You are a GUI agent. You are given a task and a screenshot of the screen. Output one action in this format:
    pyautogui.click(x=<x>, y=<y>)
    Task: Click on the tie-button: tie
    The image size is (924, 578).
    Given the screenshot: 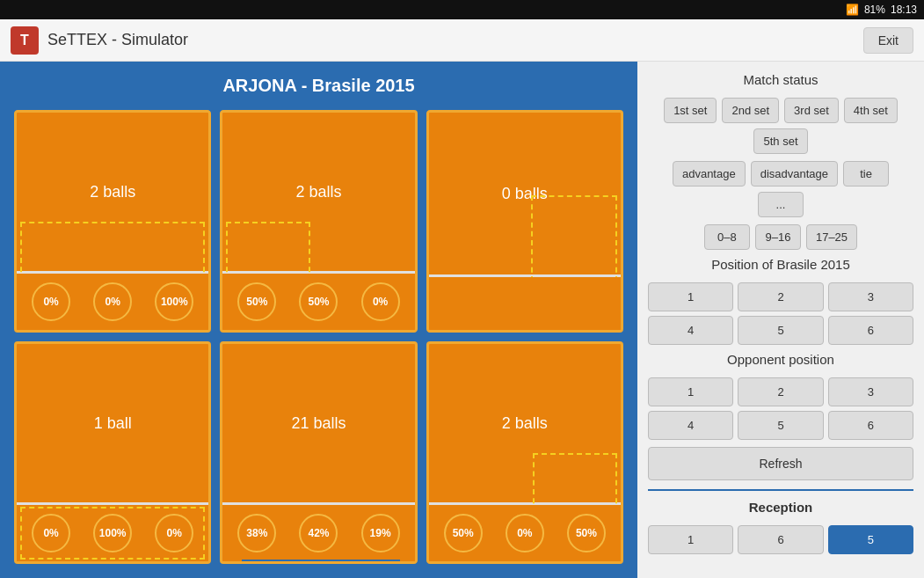 What is the action you would take?
    pyautogui.click(x=866, y=174)
    